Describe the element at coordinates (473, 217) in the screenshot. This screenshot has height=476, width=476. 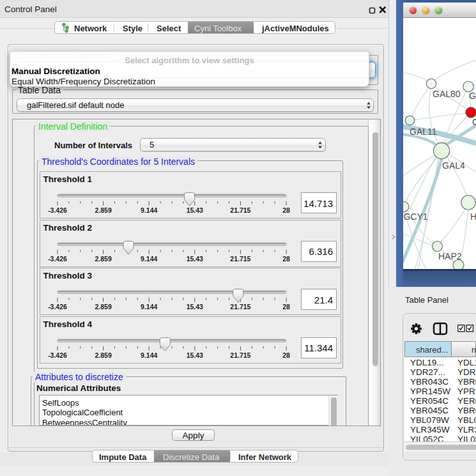
I see `svg-text: HIS5` at that location.